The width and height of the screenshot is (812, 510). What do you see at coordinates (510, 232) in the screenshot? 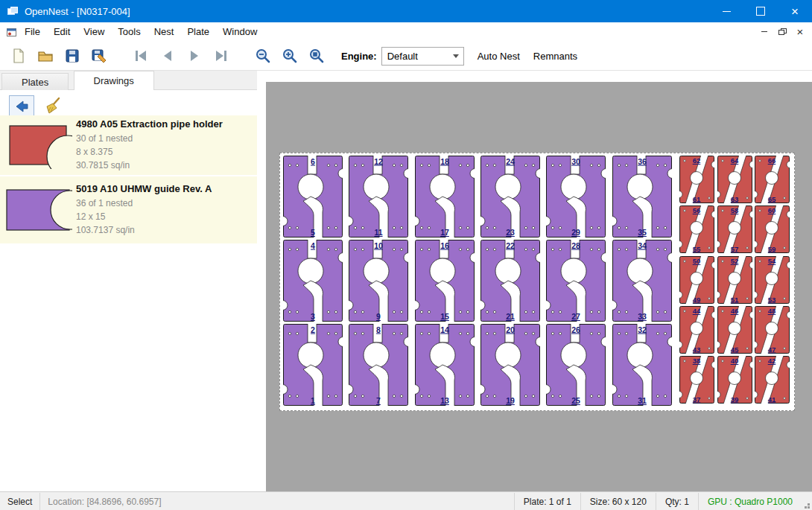
I see `part-number: 23` at bounding box center [510, 232].